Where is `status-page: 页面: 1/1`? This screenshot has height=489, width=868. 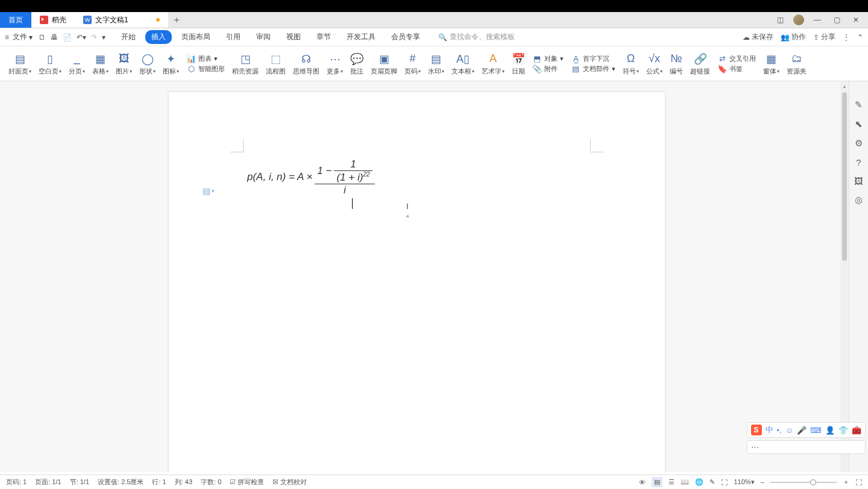 status-page: 页面: 1/1 is located at coordinates (48, 482).